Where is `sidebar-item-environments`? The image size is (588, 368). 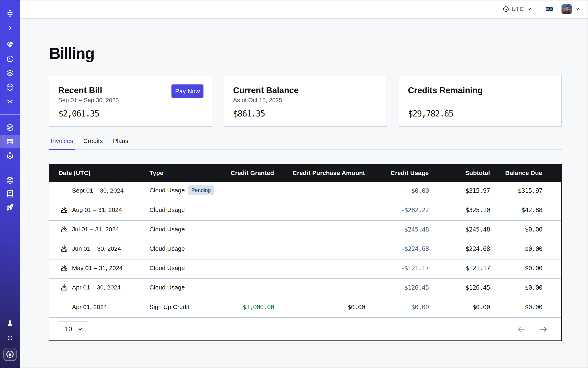
sidebar-item-environments is located at coordinates (10, 73).